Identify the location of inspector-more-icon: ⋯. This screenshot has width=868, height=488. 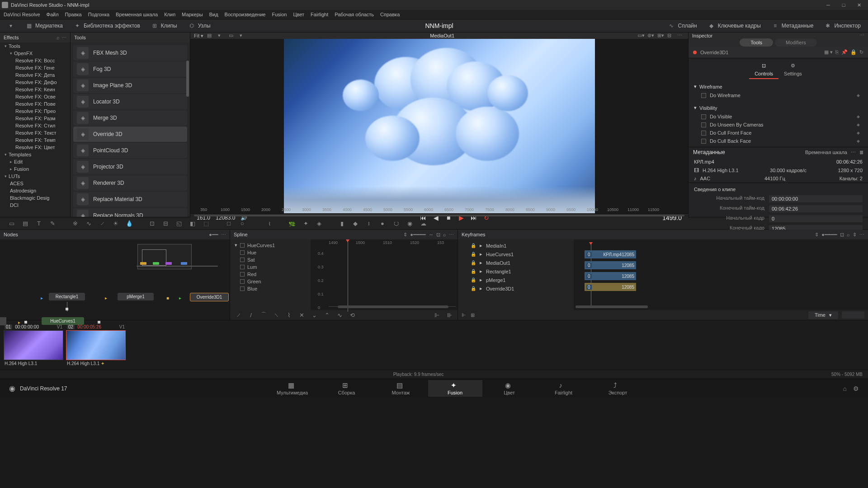
(862, 35).